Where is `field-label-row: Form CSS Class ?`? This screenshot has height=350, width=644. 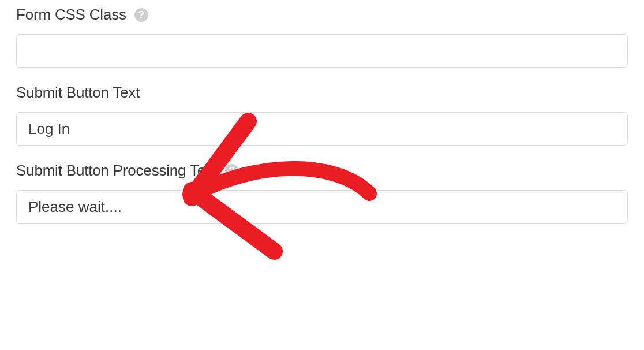
field-label-row: Form CSS Class ? is located at coordinates (322, 15).